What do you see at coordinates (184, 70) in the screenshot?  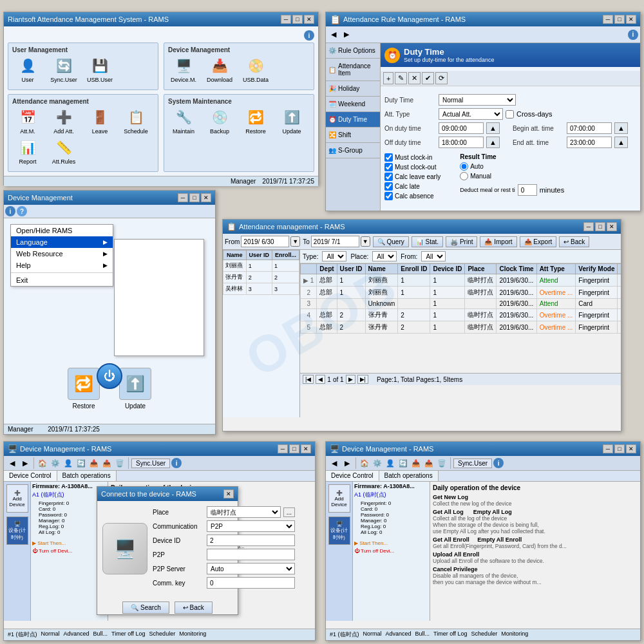 I see `device-m-btn: 🖥️ Device.M.` at bounding box center [184, 70].